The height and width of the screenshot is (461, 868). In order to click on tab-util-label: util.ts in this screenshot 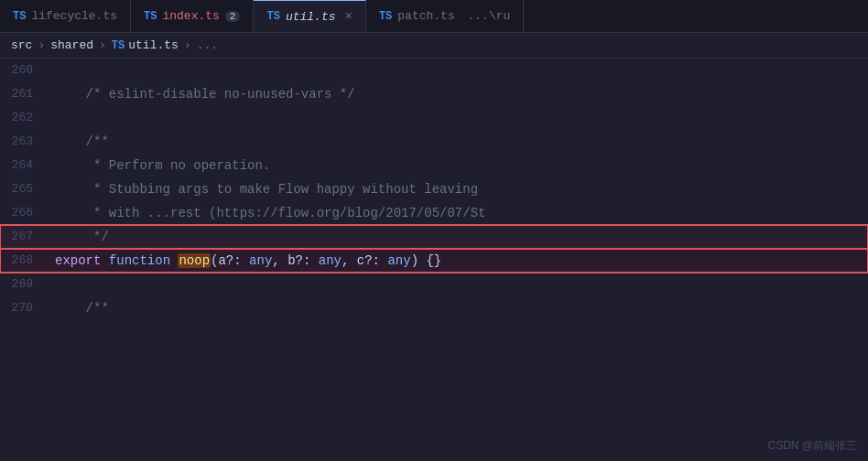, I will do `click(311, 16)`.